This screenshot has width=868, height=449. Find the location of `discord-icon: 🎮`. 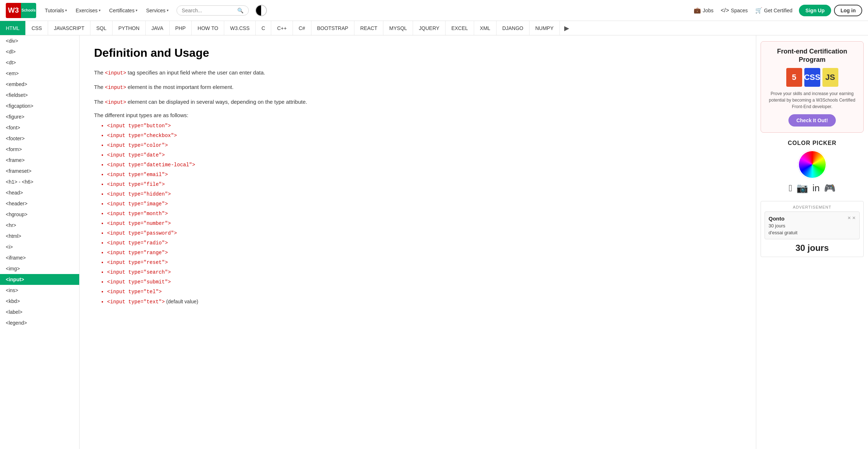

discord-icon: 🎮 is located at coordinates (830, 188).